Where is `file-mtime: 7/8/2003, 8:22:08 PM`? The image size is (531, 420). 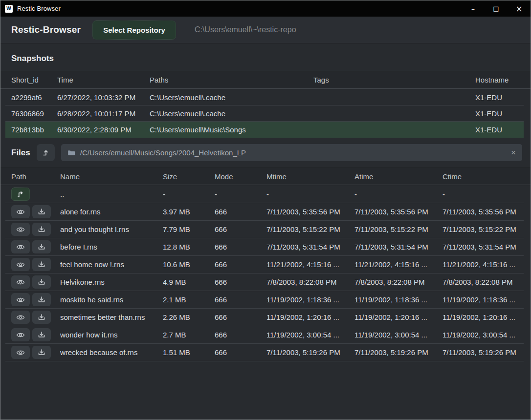 file-mtime: 7/8/2003, 8:22:08 PM is located at coordinates (310, 282).